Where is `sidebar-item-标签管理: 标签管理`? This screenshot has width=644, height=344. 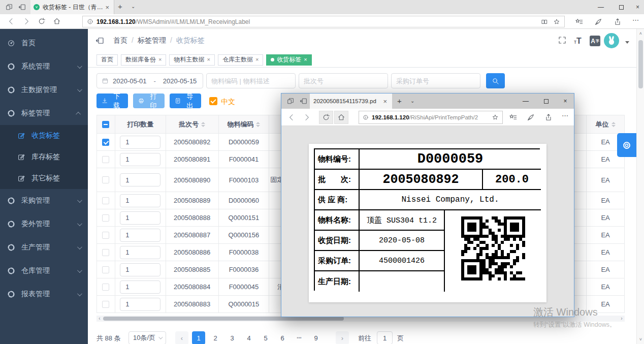
sidebar-item-标签管理: 标签管理 is located at coordinates (44, 113).